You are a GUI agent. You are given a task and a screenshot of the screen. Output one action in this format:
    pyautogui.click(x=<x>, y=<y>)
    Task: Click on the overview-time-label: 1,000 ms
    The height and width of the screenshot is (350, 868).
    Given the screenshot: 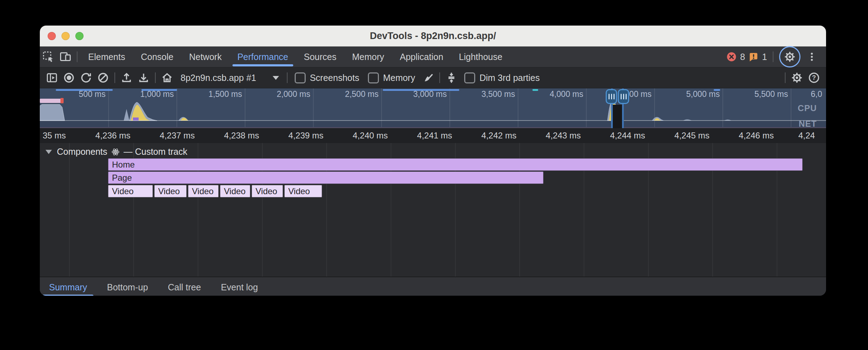 What is the action you would take?
    pyautogui.click(x=157, y=94)
    